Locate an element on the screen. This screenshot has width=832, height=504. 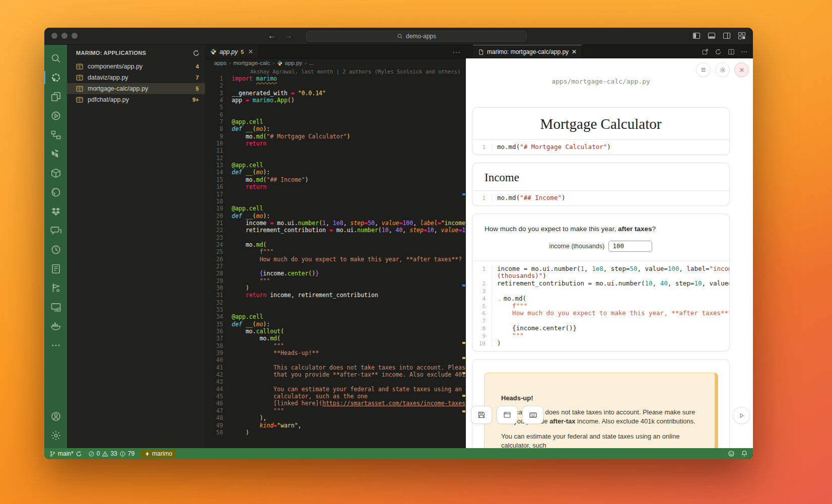
window-icon is located at coordinates (507, 415).